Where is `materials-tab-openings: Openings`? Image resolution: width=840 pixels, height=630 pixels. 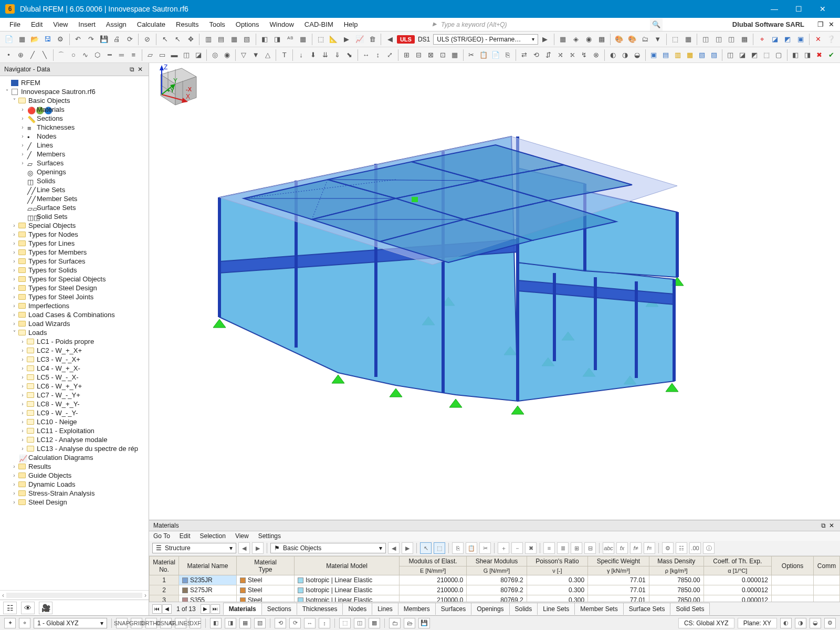 materials-tab-openings: Openings is located at coordinates (490, 609).